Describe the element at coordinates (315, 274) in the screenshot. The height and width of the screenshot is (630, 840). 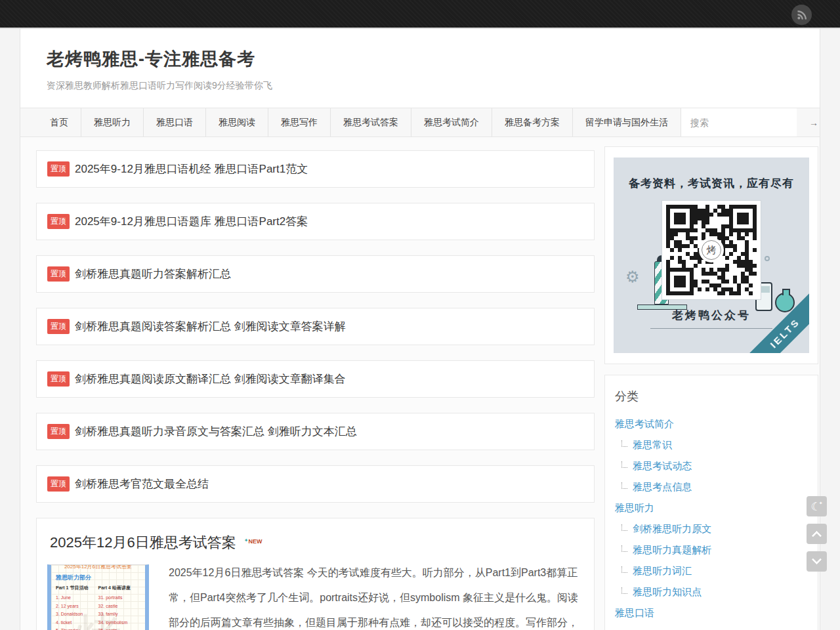
I see `pinned-post-card: 置顶 剑桥雅思真题听力答案解析汇总` at that location.